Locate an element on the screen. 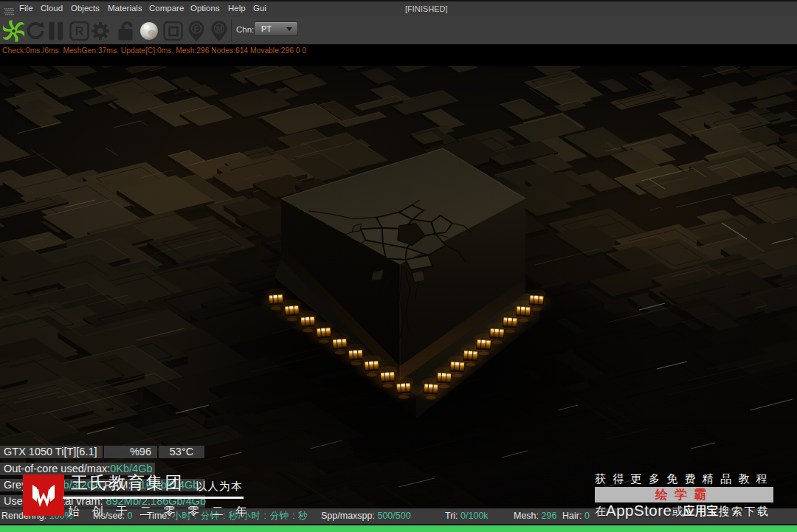 The width and height of the screenshot is (797, 532). lock-icon is located at coordinates (126, 31).